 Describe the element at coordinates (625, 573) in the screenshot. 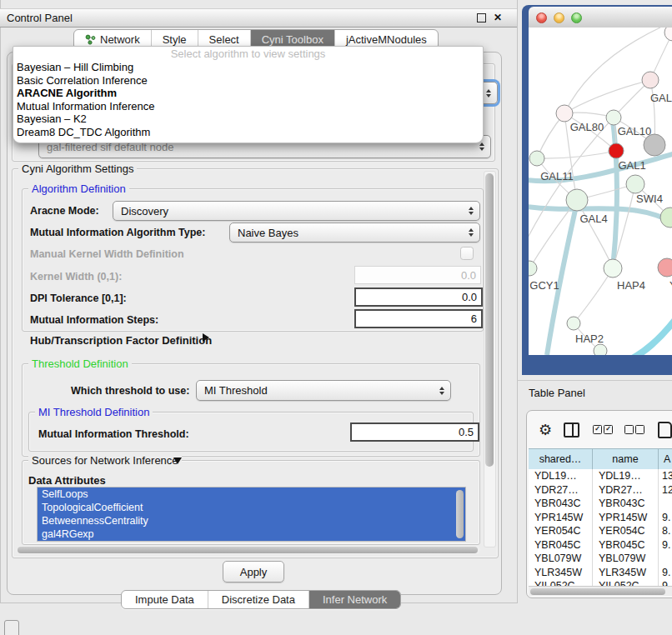

I see `table-cell: YLR345W` at that location.